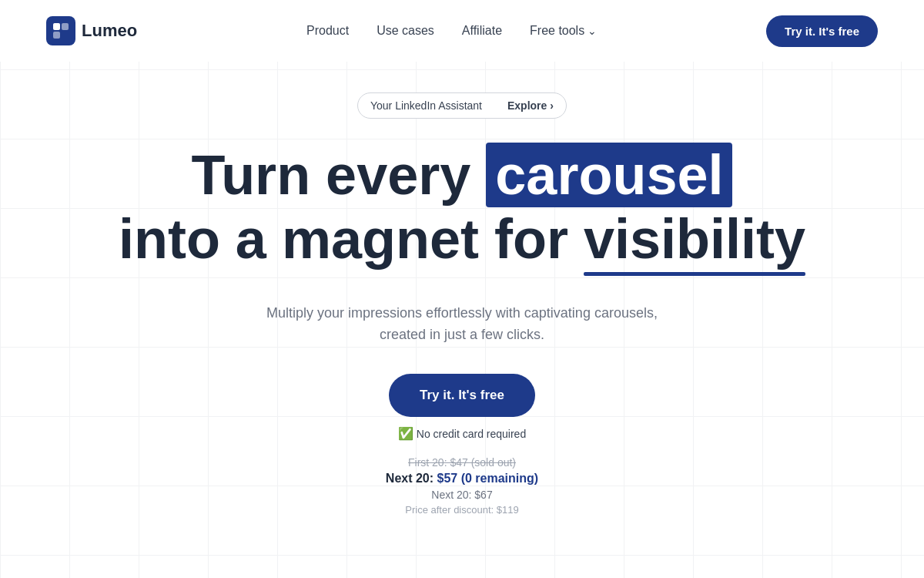 This screenshot has width=924, height=578. Describe the element at coordinates (695, 239) in the screenshot. I see `underline-visibility: visibility` at that location.